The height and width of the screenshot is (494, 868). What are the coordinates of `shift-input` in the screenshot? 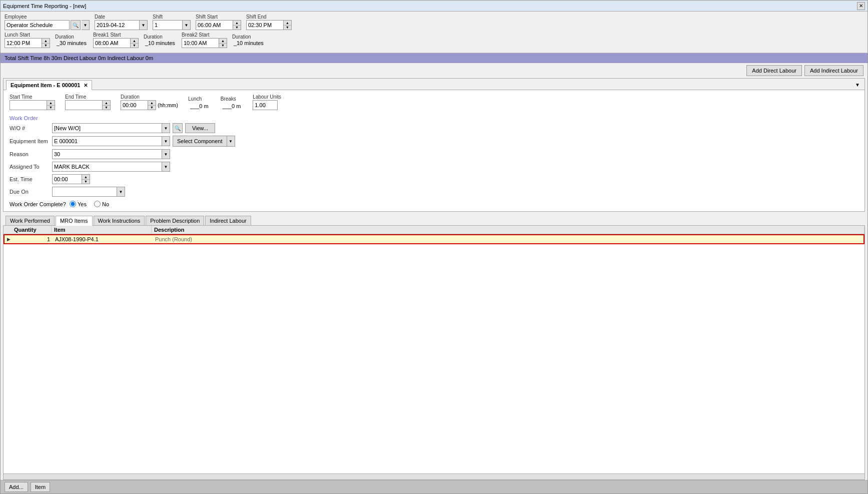 It's located at (168, 25).